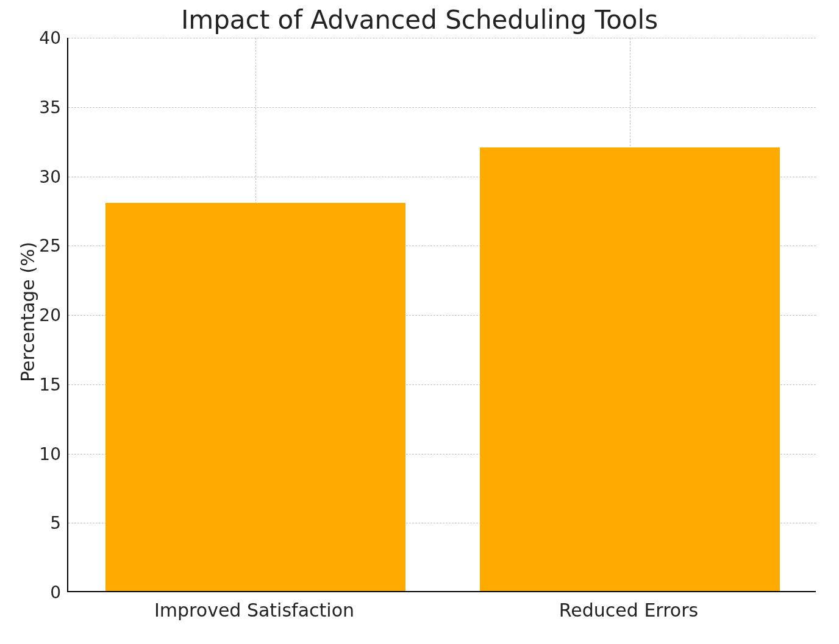 This screenshot has width=839, height=644. Describe the element at coordinates (34, 592) in the screenshot. I see `y-tick-label: 0` at that location.